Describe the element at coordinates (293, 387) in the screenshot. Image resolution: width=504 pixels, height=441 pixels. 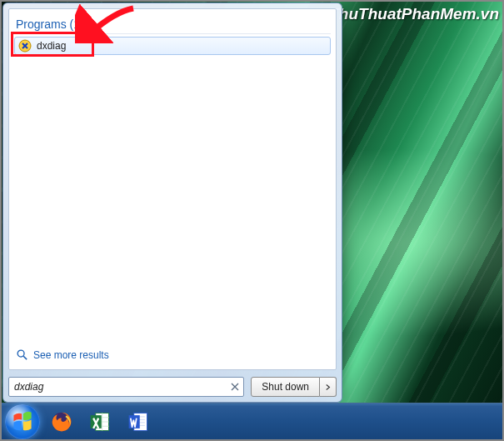
I see `shutdown-split-button: Shut down` at that location.